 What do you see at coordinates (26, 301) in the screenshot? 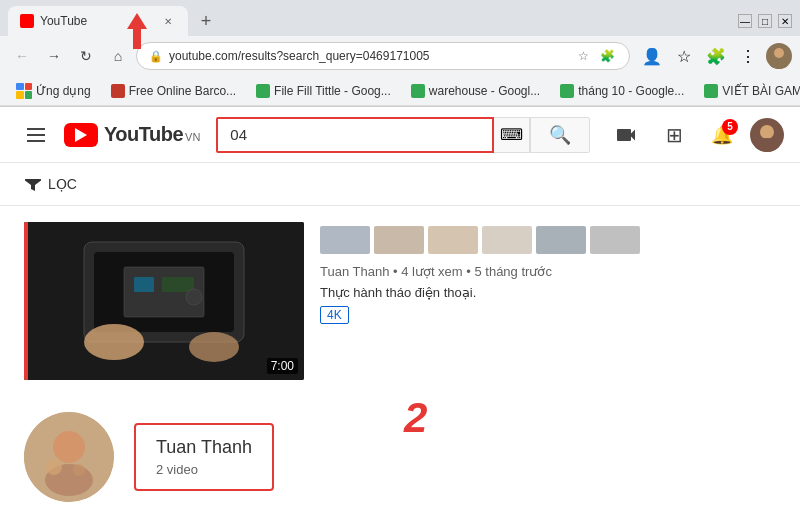
I see `video-progress-bar` at bounding box center [26, 301].